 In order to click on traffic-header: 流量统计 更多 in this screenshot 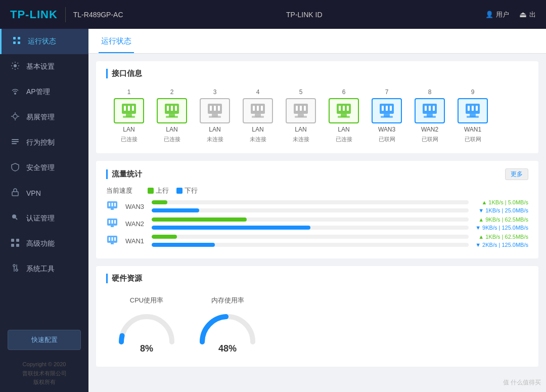, I will do `click(317, 174)`.